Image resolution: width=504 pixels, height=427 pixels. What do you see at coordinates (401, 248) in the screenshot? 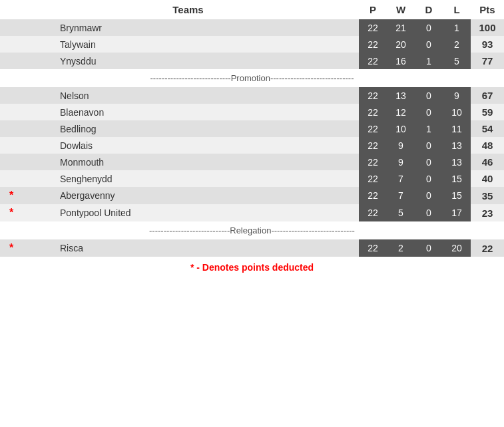
I see `w-cell: 2` at bounding box center [401, 248].